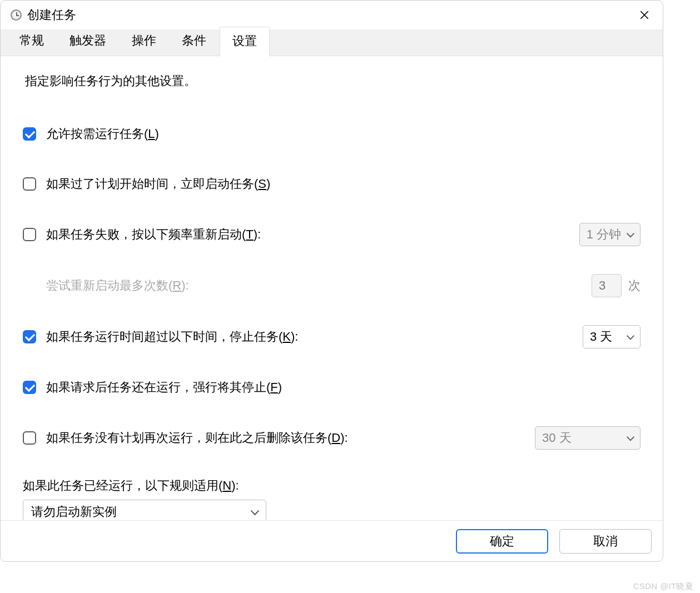 This screenshot has height=593, width=700. Describe the element at coordinates (172, 337) in the screenshot. I see `label-stop-if-long: 如果任务运行时间超过以下时间，停止任务(K):` at that location.